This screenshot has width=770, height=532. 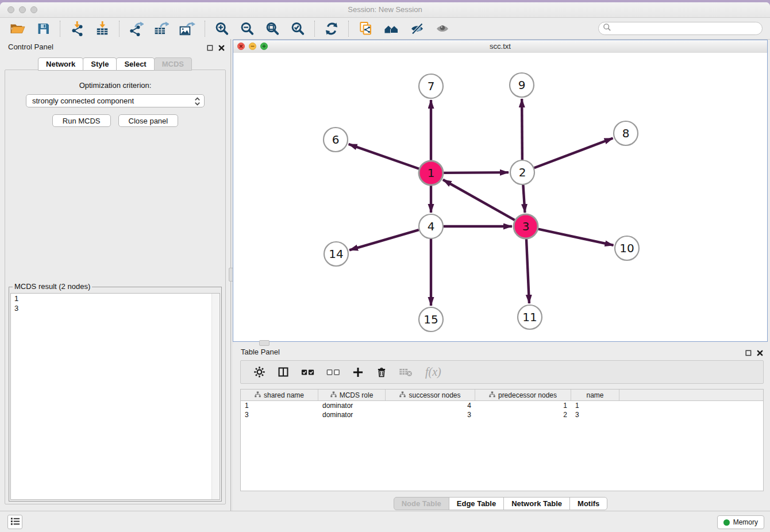 What do you see at coordinates (115, 101) in the screenshot?
I see `criterion-select: strongly connected component` at bounding box center [115, 101].